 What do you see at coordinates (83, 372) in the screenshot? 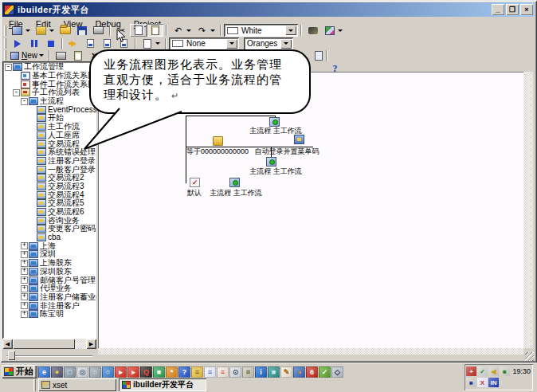
I see `cd-icon: ◎` at bounding box center [83, 372].